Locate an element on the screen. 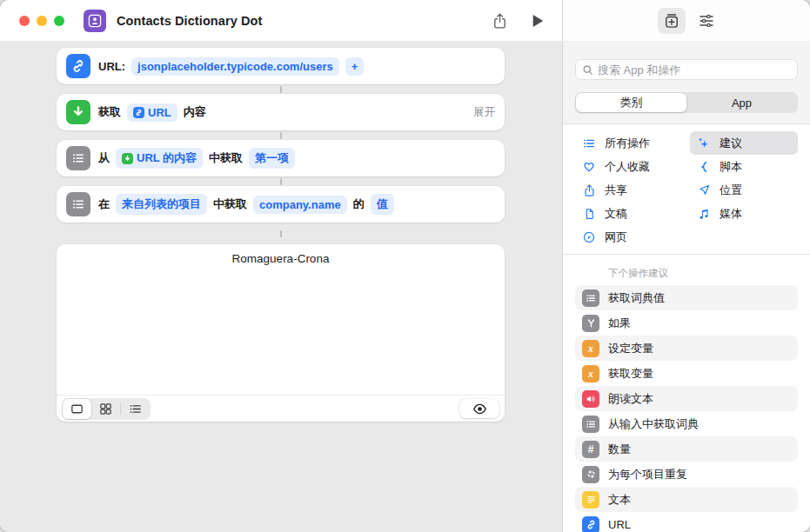  close-button is located at coordinates (24, 21).